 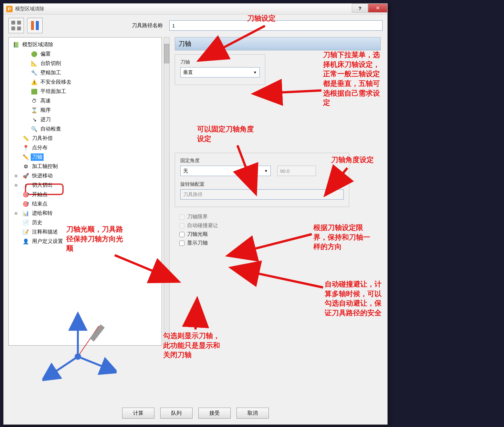 I want to click on toolbar-icon-toolpath, so click(x=35, y=26).